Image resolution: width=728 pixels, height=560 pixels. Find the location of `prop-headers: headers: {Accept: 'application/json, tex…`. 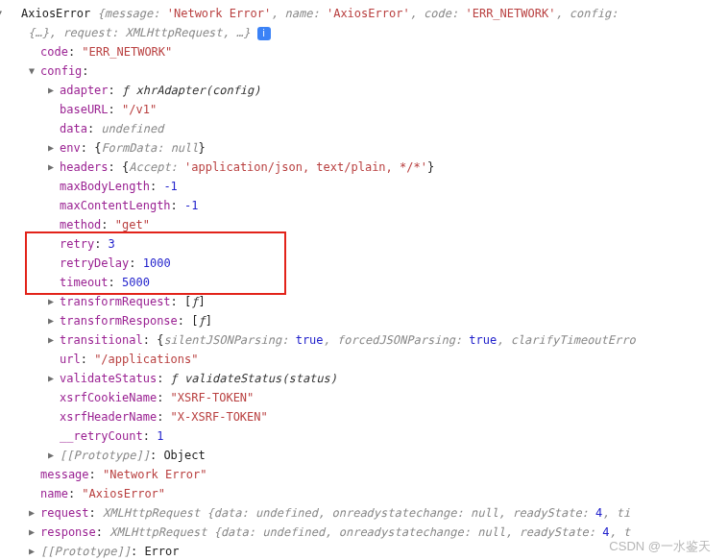

prop-headers: headers: {Accept: 'application/json, tex… is located at coordinates (364, 167).